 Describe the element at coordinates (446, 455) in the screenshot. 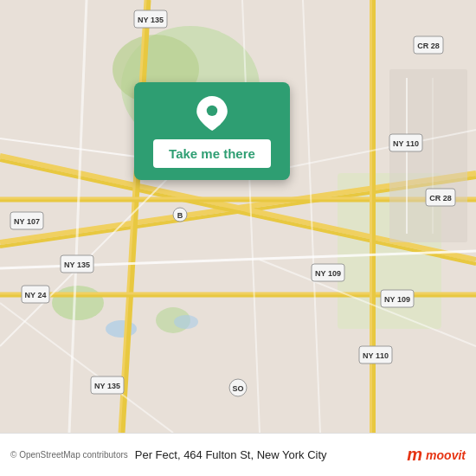

I see `moovit-wordmark: moovit` at that location.